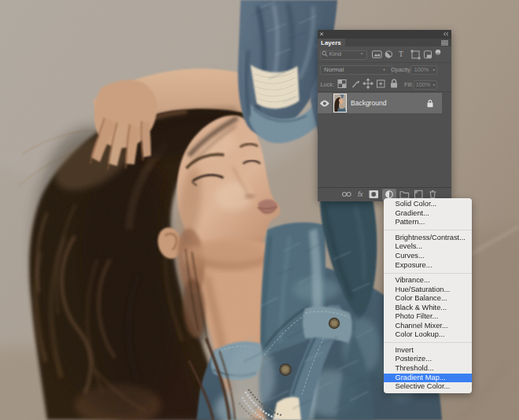 Image resolution: width=519 pixels, height=420 pixels. I want to click on svg-text: Kind, so click(336, 53).